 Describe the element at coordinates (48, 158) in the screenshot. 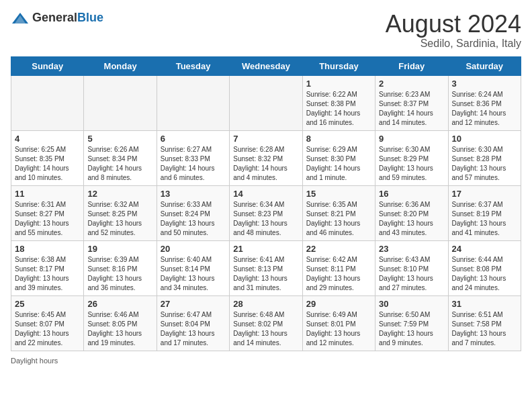

I see `calendar-cell: 4Sunrise: 6:25 AM Sunset: 8:35 PM Daylig…` at that location.